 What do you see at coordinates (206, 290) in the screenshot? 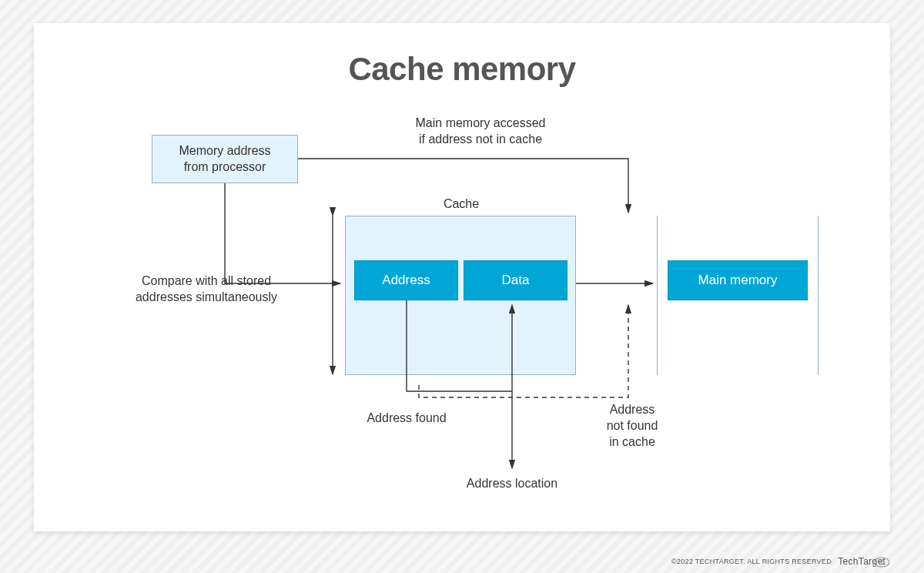
I see `compare-label: Compare with all stored addresses simult…` at bounding box center [206, 290].